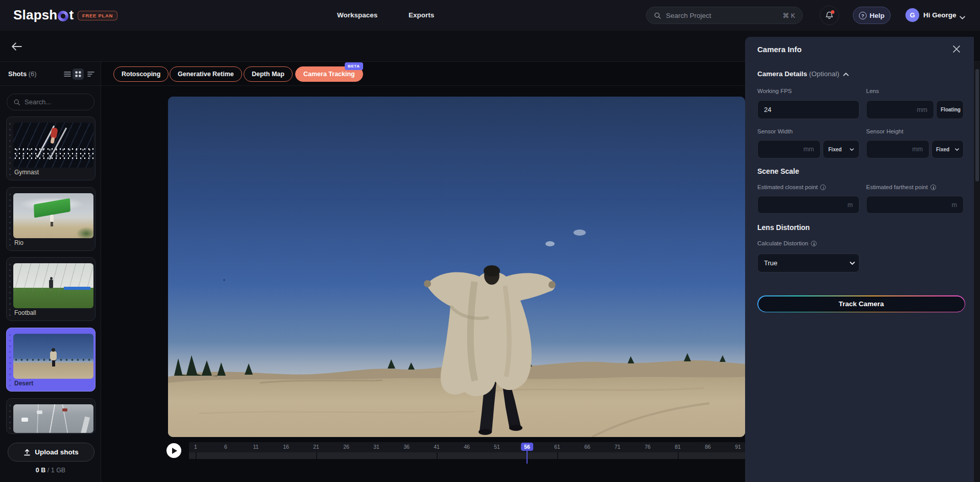 The image size is (980, 482). Describe the element at coordinates (51, 416) in the screenshot. I see `shot-card-highway` at that location.